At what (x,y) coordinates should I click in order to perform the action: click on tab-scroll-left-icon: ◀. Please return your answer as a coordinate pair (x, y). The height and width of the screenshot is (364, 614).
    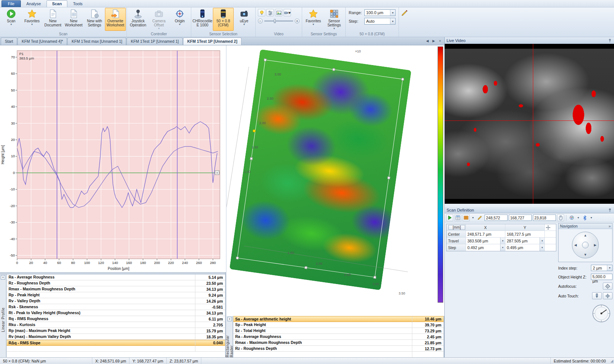
    Looking at the image, I should click on (427, 41).